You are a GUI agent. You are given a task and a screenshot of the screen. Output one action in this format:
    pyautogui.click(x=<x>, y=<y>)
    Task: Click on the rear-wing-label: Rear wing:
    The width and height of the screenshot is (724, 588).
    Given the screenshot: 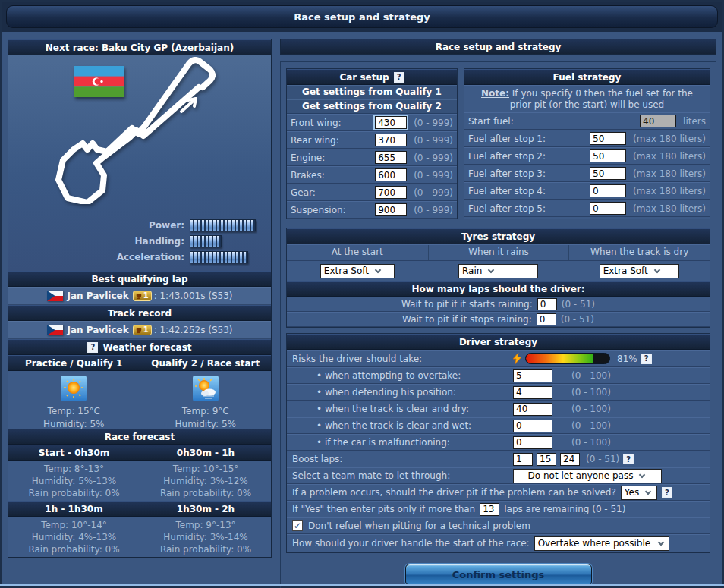 What is the action you would take?
    pyautogui.click(x=332, y=140)
    